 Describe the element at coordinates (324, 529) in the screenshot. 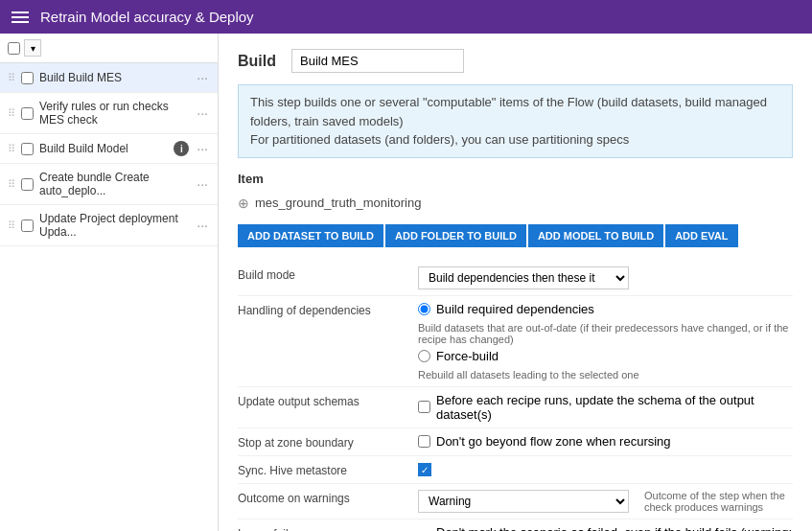

I see `ignore-failure-label: Ignore failure` at that location.